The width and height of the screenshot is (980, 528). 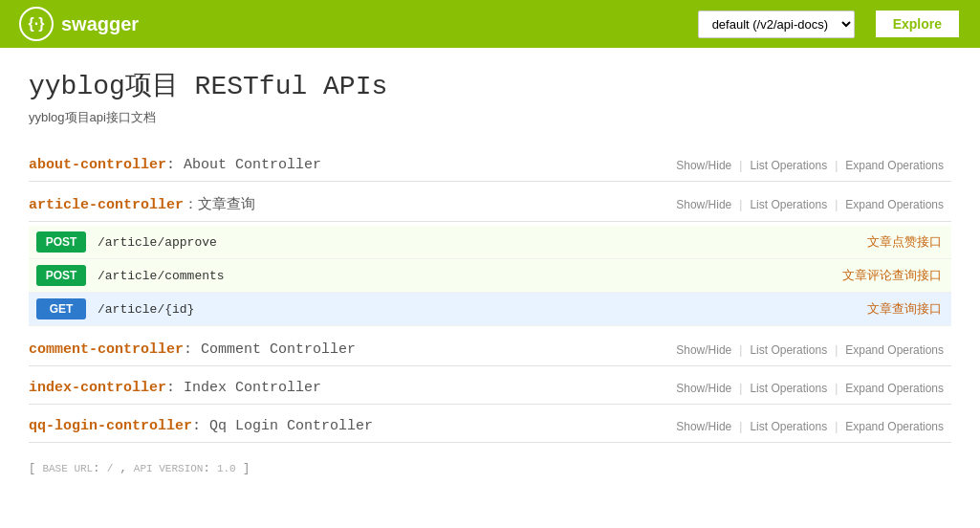 I want to click on controller-header-comment-controller: comment-controller: Comment Controller S…, so click(x=490, y=350).